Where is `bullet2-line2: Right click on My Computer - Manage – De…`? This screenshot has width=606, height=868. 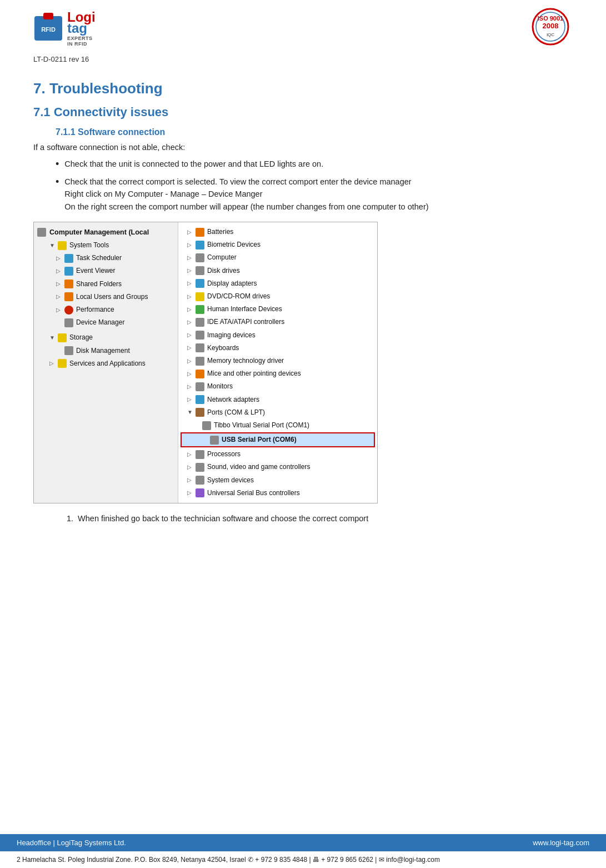
bullet2-line2: Right click on My Computer - Manage – De… is located at coordinates (319, 194).